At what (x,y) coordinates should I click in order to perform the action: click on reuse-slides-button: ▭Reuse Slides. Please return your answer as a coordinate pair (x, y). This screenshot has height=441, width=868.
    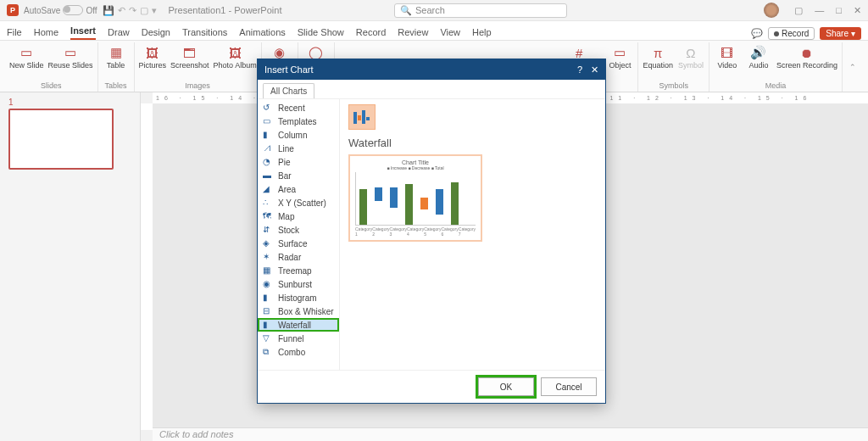
    Looking at the image, I should click on (71, 62).